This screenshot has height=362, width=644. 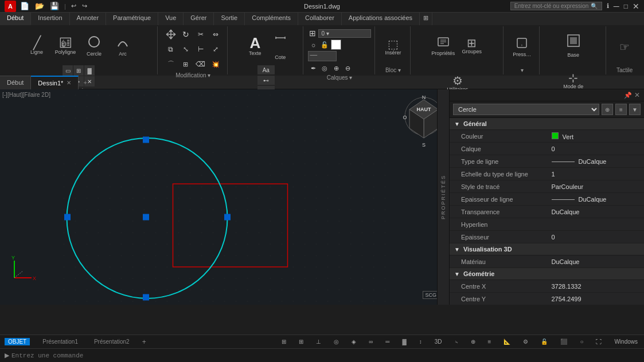 I want to click on ortho-btn: ⊥, so click(x=319, y=341).